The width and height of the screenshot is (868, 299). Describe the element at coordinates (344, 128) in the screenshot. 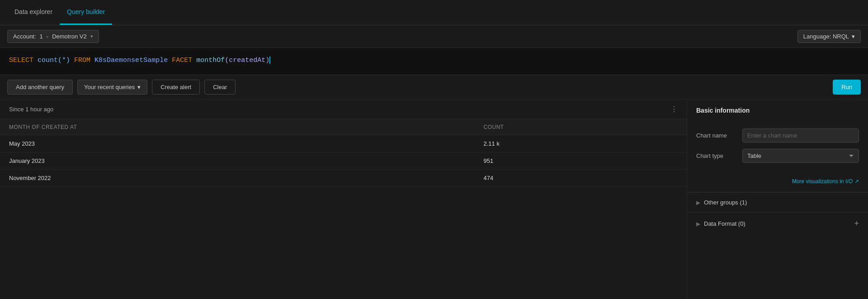

I see `table-header: Month Of Created At Count` at that location.